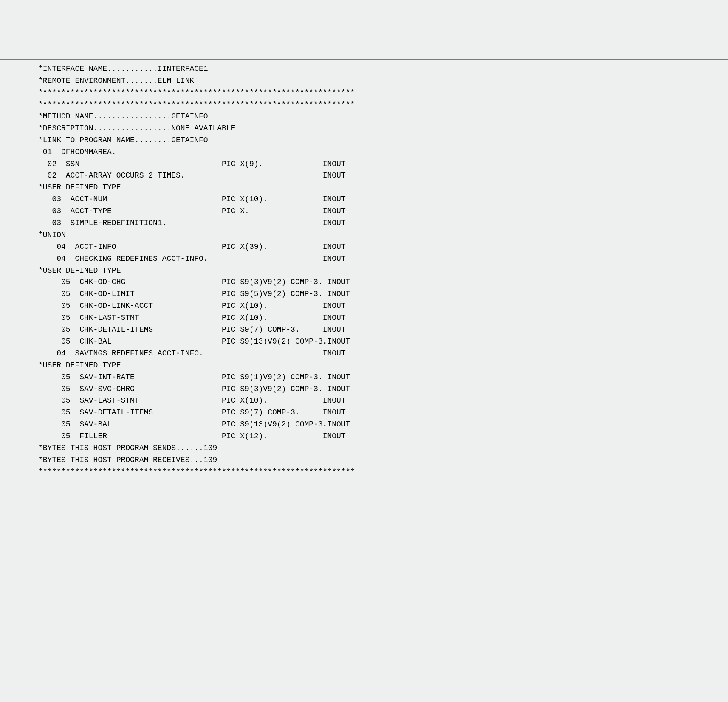  Describe the element at coordinates (383, 401) in the screenshot. I see `code-line: 05 SAV-LAST-STMT PIC X(10). INOUT` at that location.